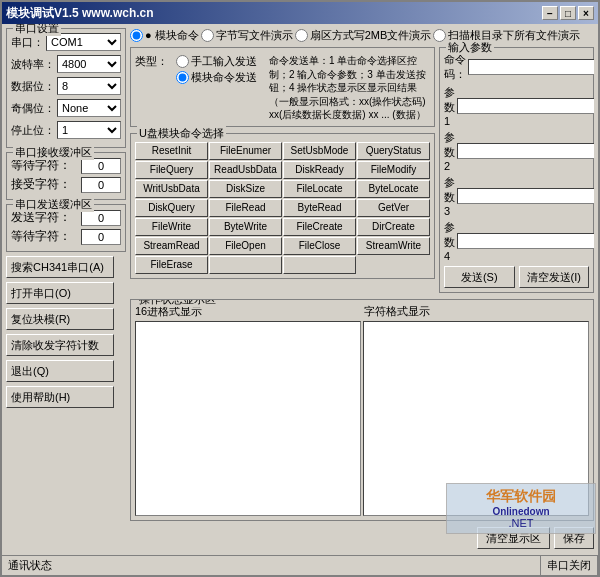  Describe the element at coordinates (274, 14) in the screenshot. I see `window-title: 模块调试V1.5 www.wch.cn` at that location.